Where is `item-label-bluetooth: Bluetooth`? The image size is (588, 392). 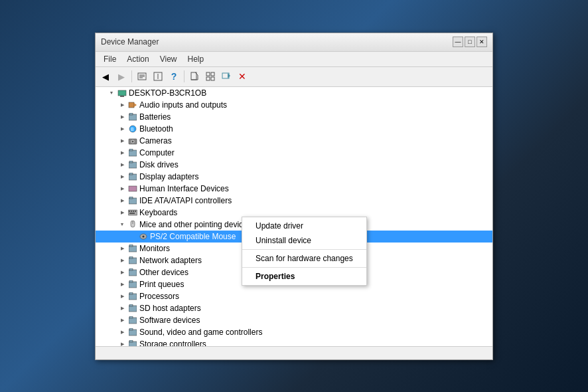 item-label-bluetooth: Bluetooth is located at coordinates (157, 129).